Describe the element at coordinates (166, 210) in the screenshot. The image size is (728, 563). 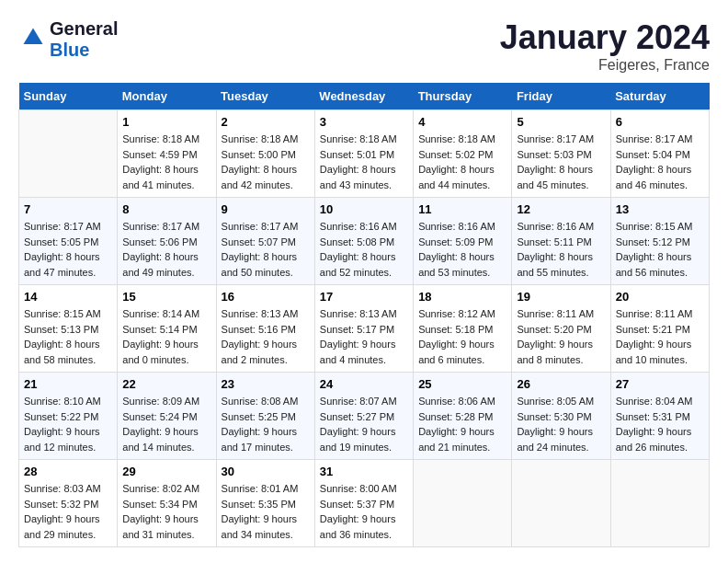
I see `day-number: 8` at that location.